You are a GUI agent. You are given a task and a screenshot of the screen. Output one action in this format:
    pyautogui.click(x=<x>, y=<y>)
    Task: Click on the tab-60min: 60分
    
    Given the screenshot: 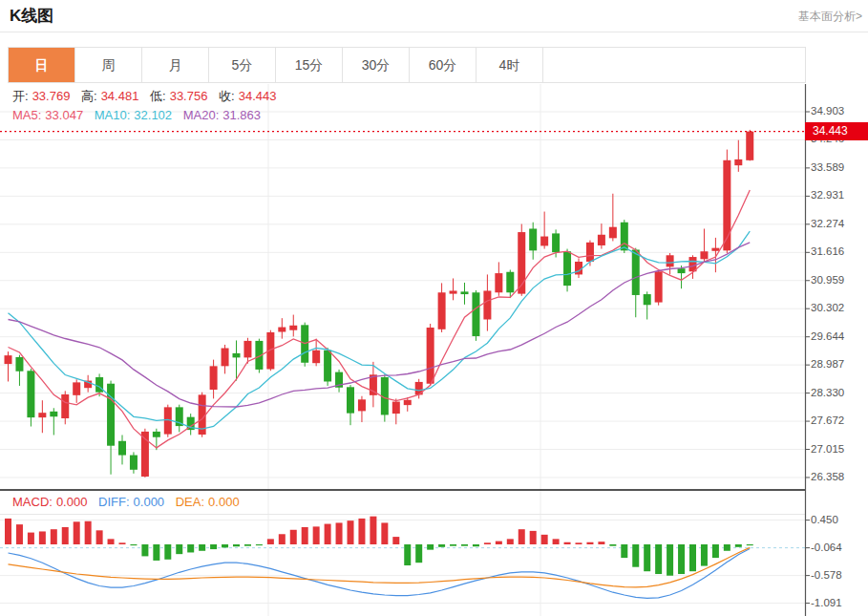 What is the action you would take?
    pyautogui.click(x=443, y=65)
    